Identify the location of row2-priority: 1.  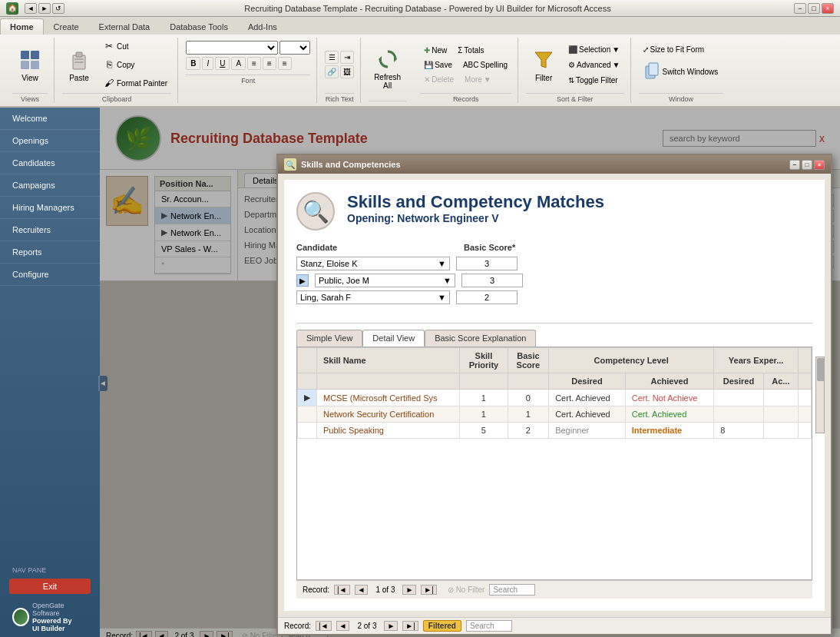
(484, 415).